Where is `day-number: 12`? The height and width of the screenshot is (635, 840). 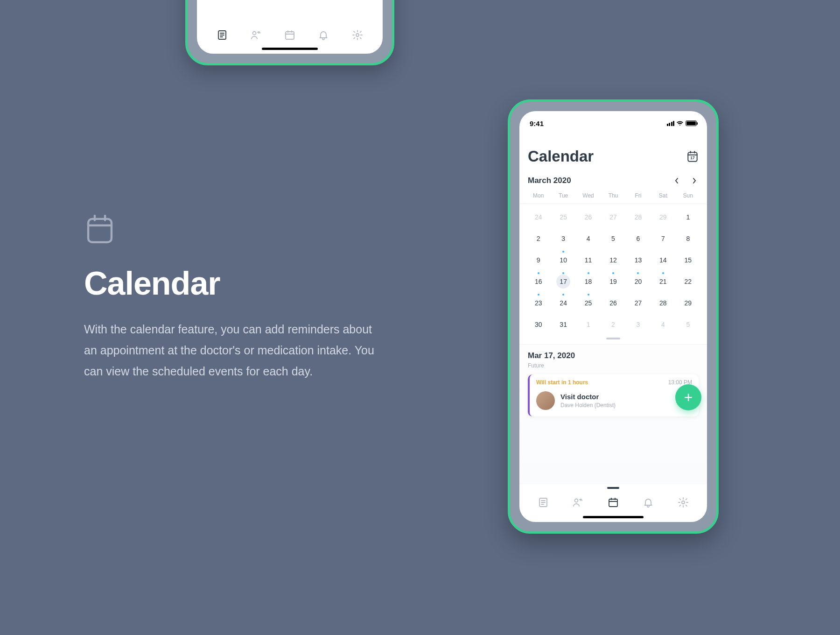
day-number: 12 is located at coordinates (613, 260).